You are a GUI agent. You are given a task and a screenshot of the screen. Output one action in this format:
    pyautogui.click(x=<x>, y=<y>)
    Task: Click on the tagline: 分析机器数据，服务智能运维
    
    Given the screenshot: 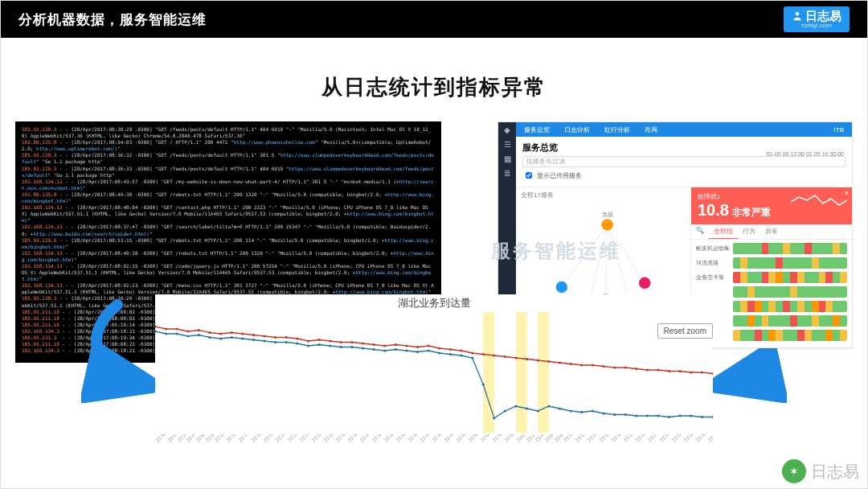 What is the action you would take?
    pyautogui.click(x=113, y=19)
    